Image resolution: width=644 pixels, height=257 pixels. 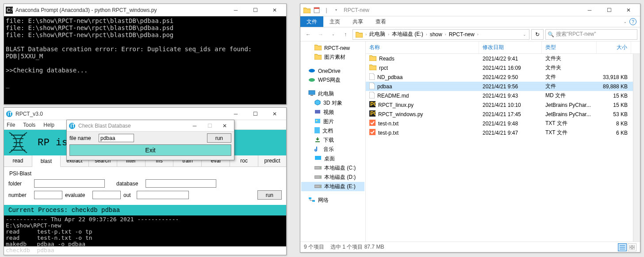 What do you see at coordinates (317, 10) in the screenshot?
I see `properties-icon` at bounding box center [317, 10].